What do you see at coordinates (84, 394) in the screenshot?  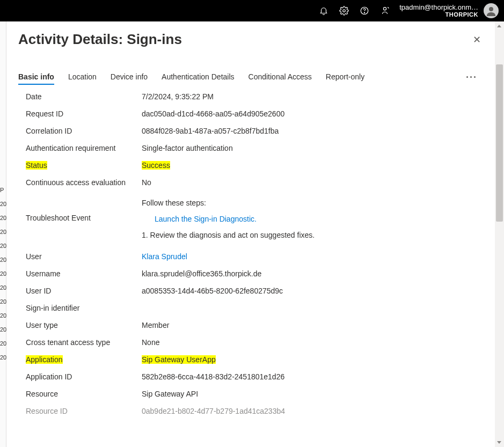 I see `label-resource: Resource` at bounding box center [84, 394].